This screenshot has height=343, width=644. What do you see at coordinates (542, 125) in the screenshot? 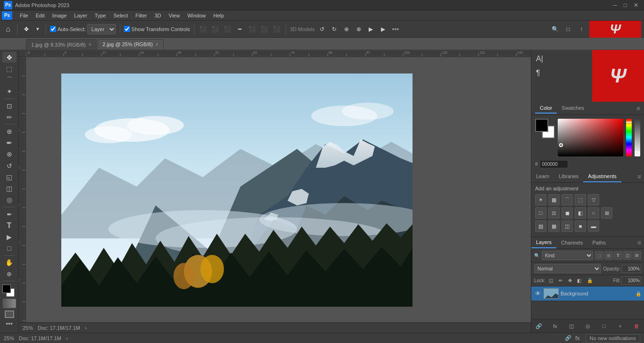
I see `foreground-color-swatch` at bounding box center [542, 125].